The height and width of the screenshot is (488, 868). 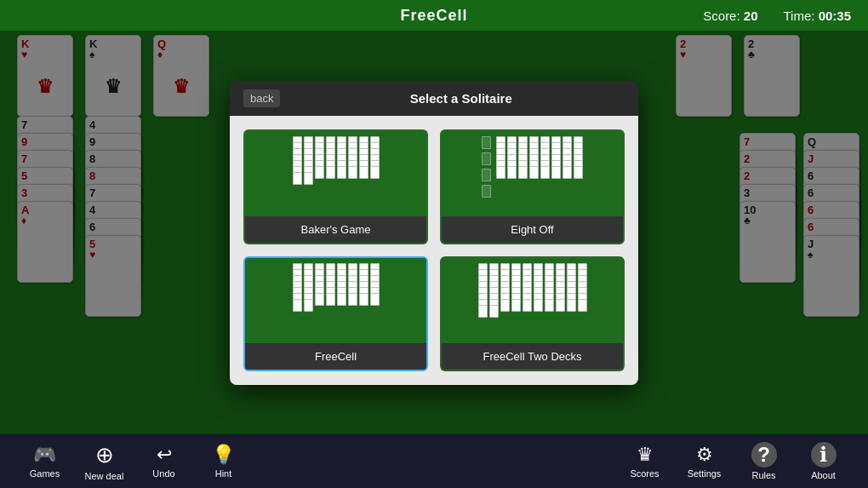 I want to click on hint-button: 💡 Hint, so click(x=223, y=462).